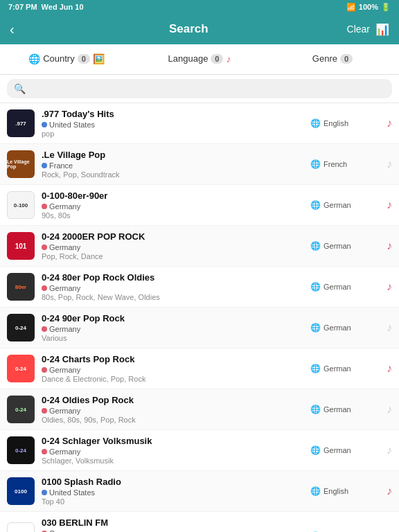 This screenshot has width=399, height=532. Describe the element at coordinates (359, 29) in the screenshot. I see `clear-button: Clear` at that location.